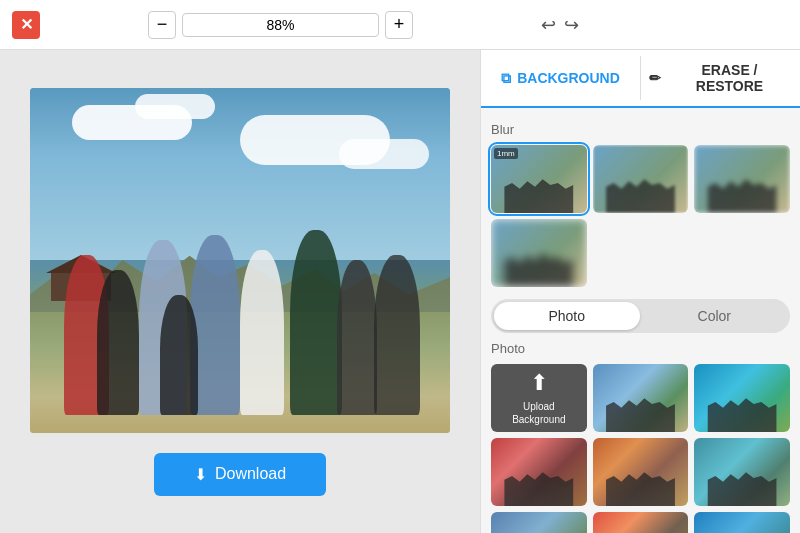 The width and height of the screenshot is (800, 533). Describe the element at coordinates (240, 474) in the screenshot. I see `download-button: ⬇ Download` at that location.